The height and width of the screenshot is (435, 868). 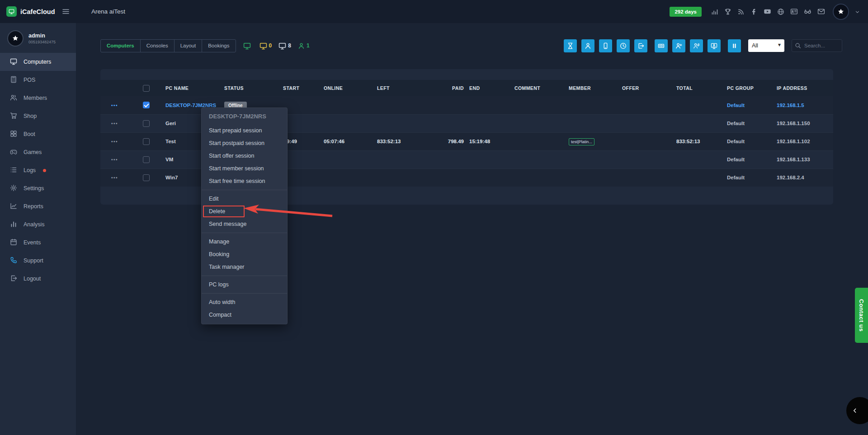 I want to click on glasses-icon, so click(x=807, y=12).